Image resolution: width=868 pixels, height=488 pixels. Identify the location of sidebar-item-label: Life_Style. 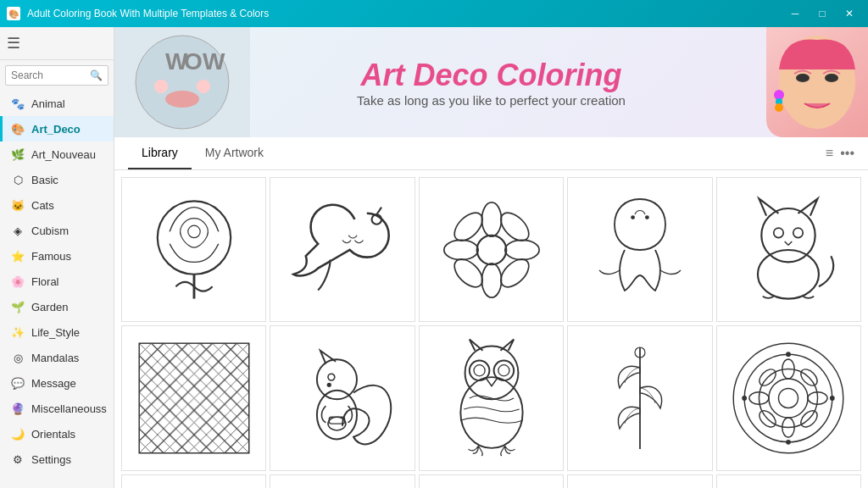
(56, 332).